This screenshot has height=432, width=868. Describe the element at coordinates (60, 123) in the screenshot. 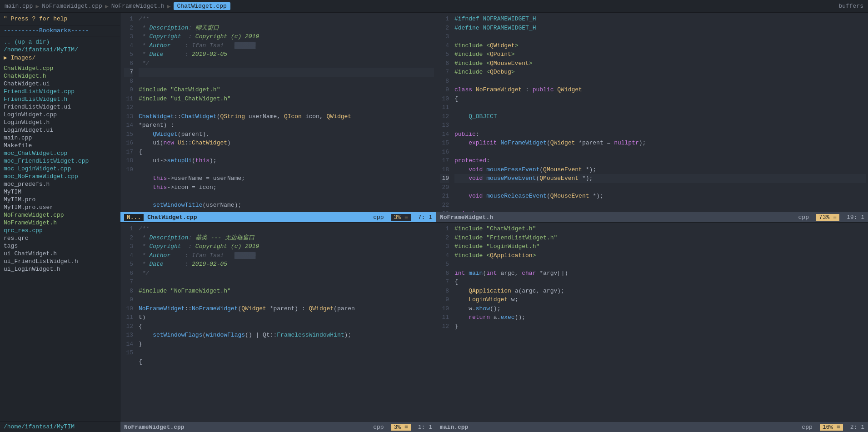

I see `sidebar-file-loginwidget-h: LoginWidget.h` at that location.